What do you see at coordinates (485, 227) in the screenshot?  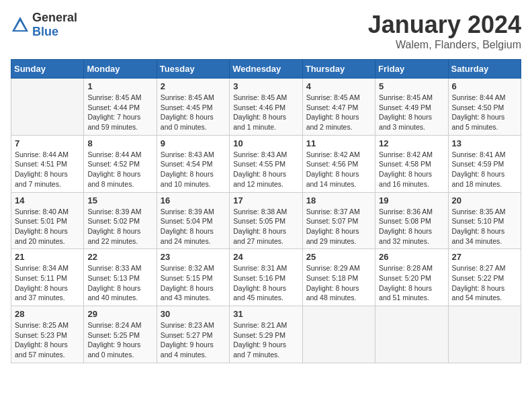 I see `day-info: Sunrise: 8:35 AMSunset: 5:10 PMDaylight:…` at bounding box center [485, 227].